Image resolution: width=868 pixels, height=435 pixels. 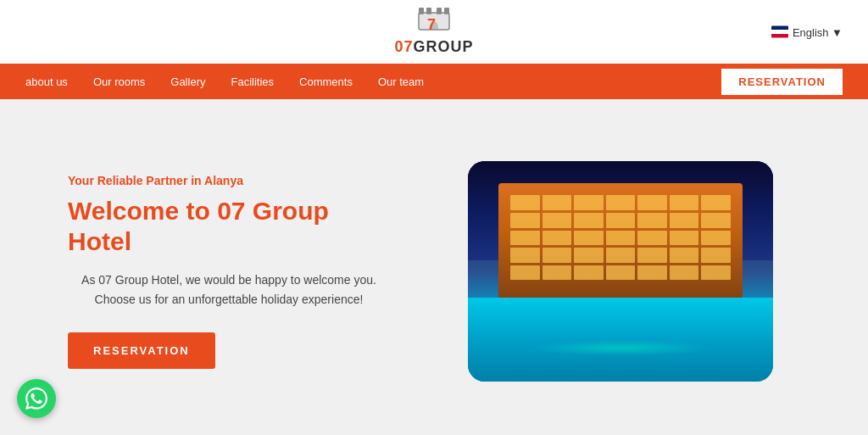 What do you see at coordinates (434, 32) in the screenshot?
I see `logo: 7 07GROUP` at bounding box center [434, 32].